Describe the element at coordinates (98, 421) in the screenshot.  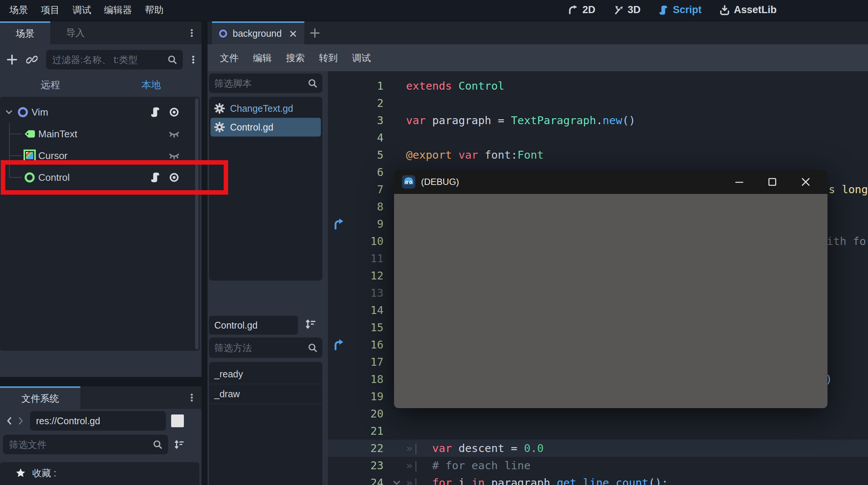
I see `path-input` at that location.